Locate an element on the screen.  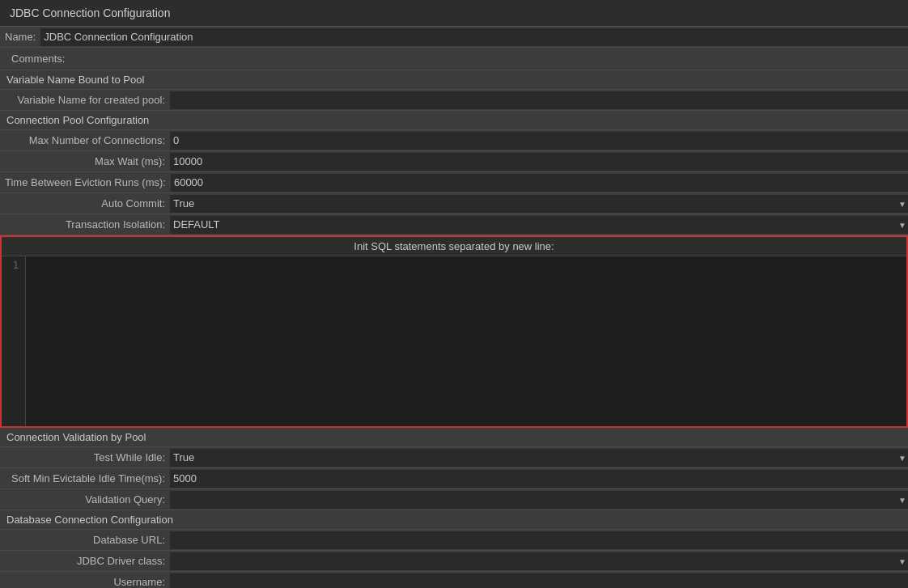
time-between-row: Time Between Eviction Runs (ms): is located at coordinates (454, 183).